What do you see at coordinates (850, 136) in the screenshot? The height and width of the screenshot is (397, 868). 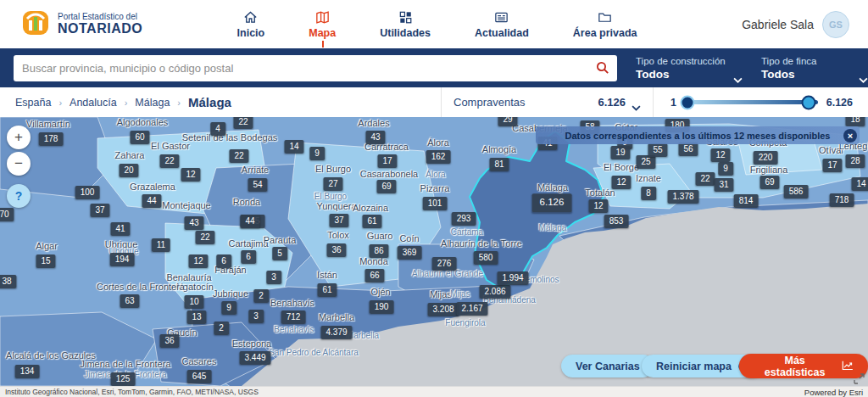 I see `close-icon: ×` at bounding box center [850, 136].